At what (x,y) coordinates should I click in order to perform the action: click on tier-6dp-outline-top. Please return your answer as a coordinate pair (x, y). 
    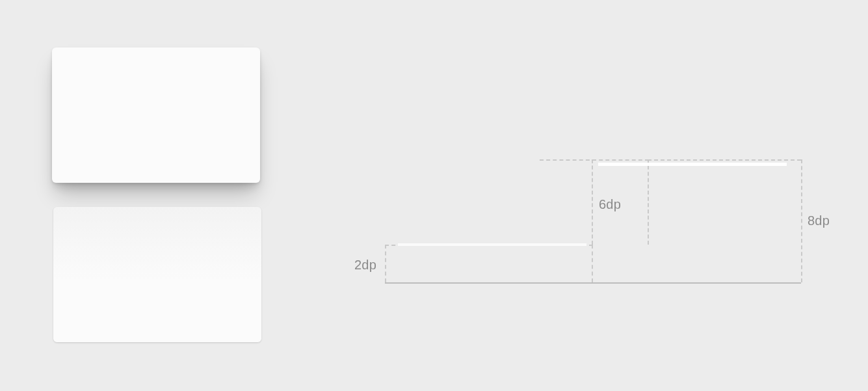
    Looking at the image, I should click on (594, 160).